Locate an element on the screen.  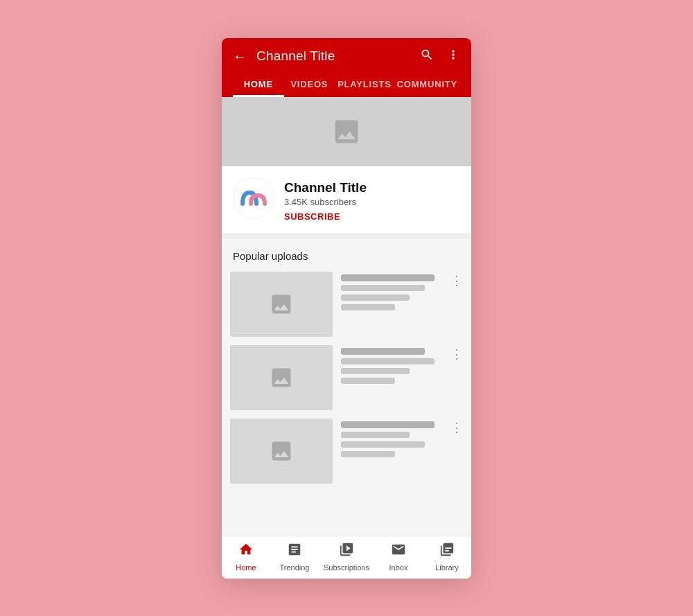
channel-name: Channel Title is located at coordinates (326, 188).